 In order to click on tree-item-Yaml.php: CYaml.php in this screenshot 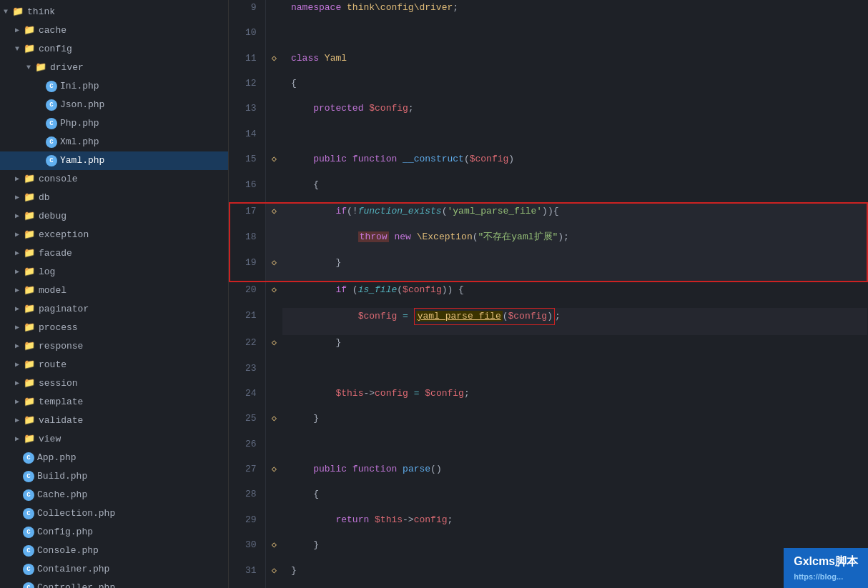, I will do `click(114, 161)`.